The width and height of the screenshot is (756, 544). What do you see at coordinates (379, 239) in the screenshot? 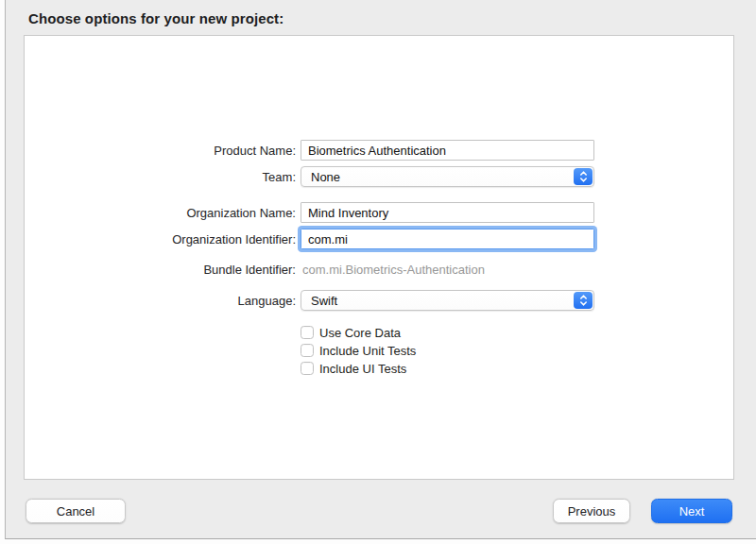
I see `organization-identifier-row: Organization Identifier:` at bounding box center [379, 239].